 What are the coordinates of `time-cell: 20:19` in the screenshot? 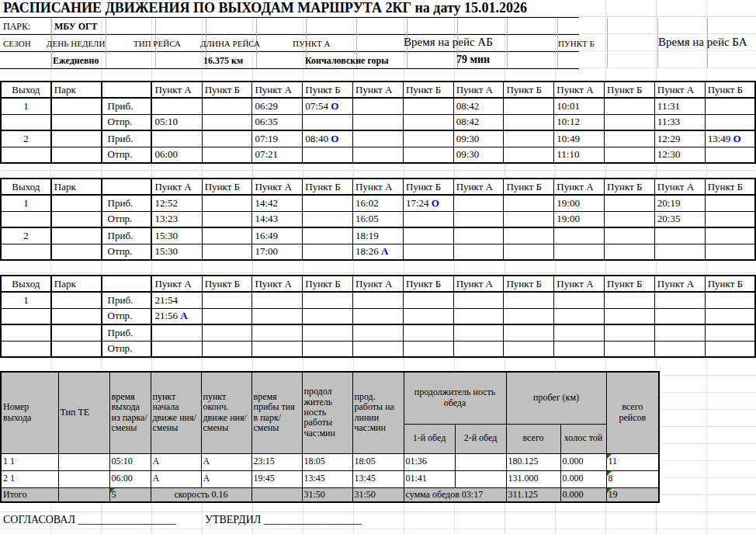 It's located at (680, 203).